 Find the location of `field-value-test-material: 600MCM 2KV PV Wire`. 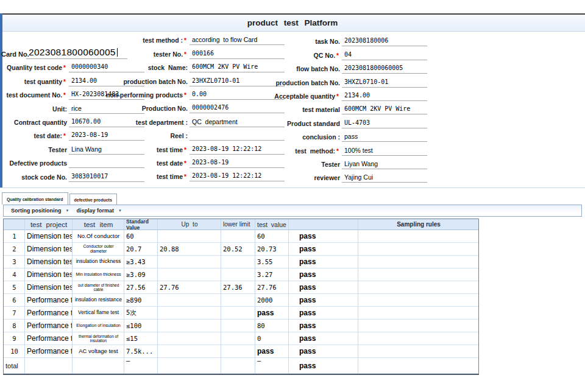

field-value-test-material: 600MCM 2KV PV Wire is located at coordinates (385, 110).